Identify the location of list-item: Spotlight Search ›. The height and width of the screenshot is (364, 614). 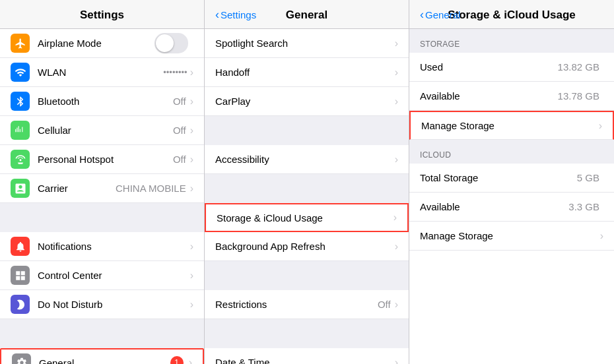
(306, 44).